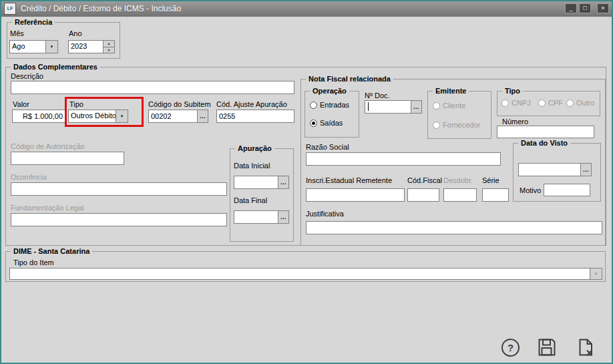  What do you see at coordinates (393, 107) in the screenshot?
I see `ndoc-field: ...` at bounding box center [393, 107].